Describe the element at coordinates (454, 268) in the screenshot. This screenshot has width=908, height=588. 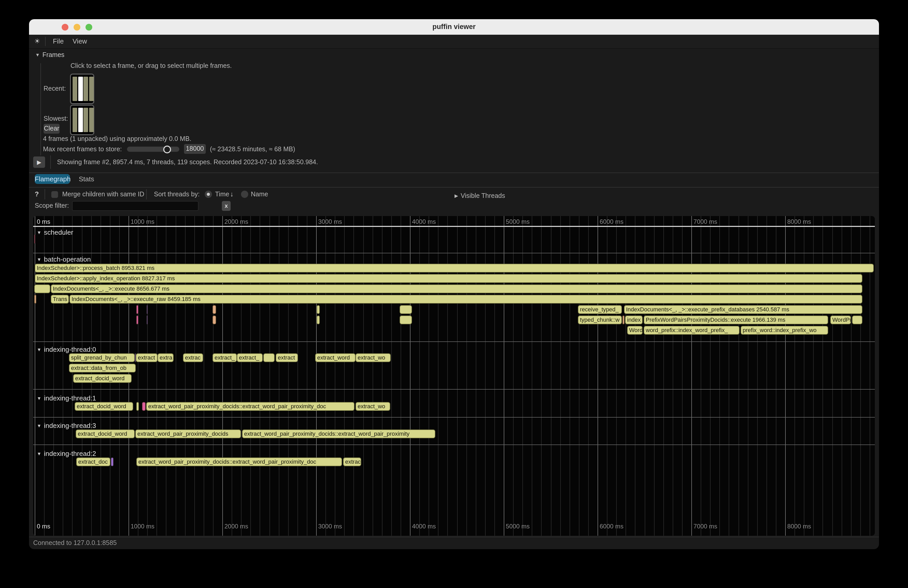
I see `scope-bar: IndexScheduler>::process_batch 8953.821 …` at that location.